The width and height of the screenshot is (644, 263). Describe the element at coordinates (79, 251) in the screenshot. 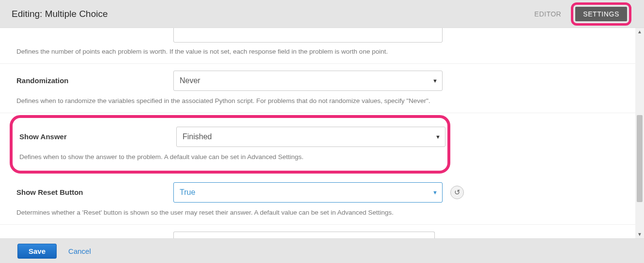

I see `cancel-button: Cancel` at that location.